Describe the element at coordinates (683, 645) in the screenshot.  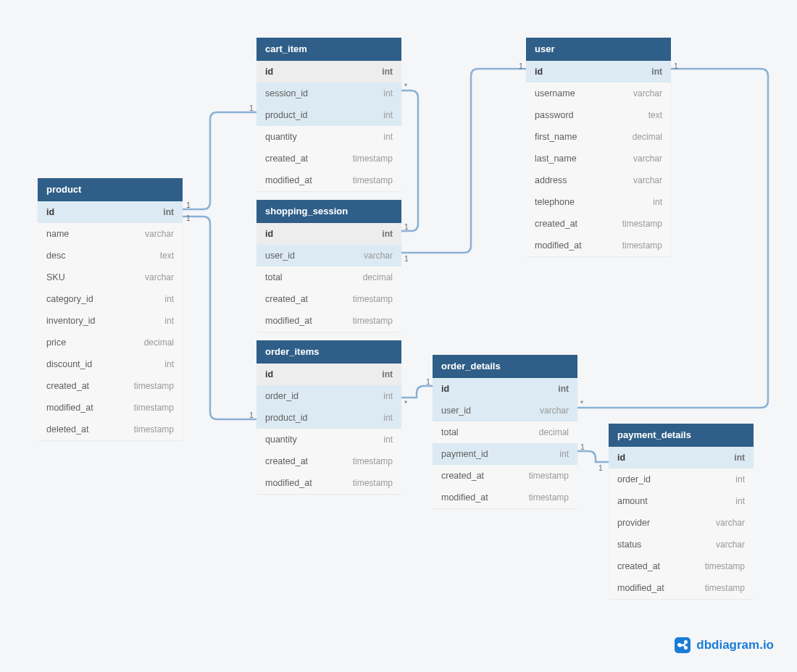
I see `share-icon` at that location.